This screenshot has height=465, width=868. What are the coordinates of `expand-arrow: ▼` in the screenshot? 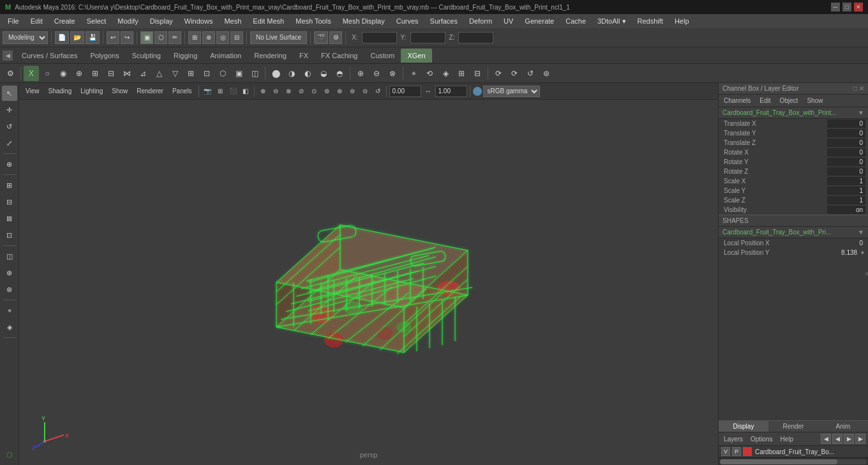 It's located at (861, 112).